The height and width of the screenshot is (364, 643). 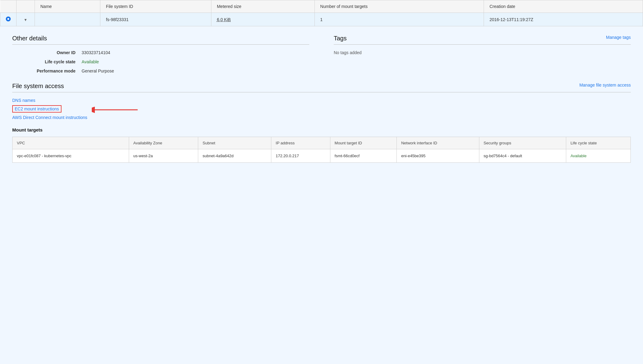 What do you see at coordinates (322, 100) in the screenshot?
I see `dns-names-link: DNS names` at bounding box center [322, 100].